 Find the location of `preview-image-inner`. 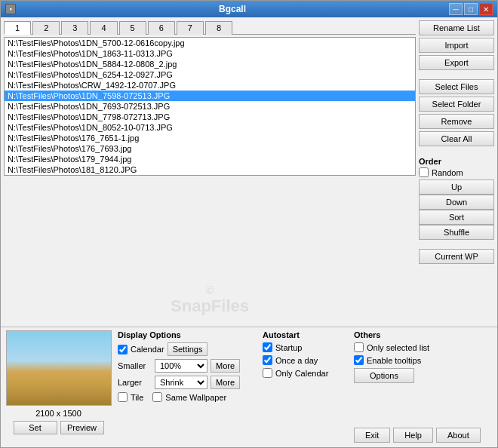

preview-image-inner is located at coordinates (59, 368).